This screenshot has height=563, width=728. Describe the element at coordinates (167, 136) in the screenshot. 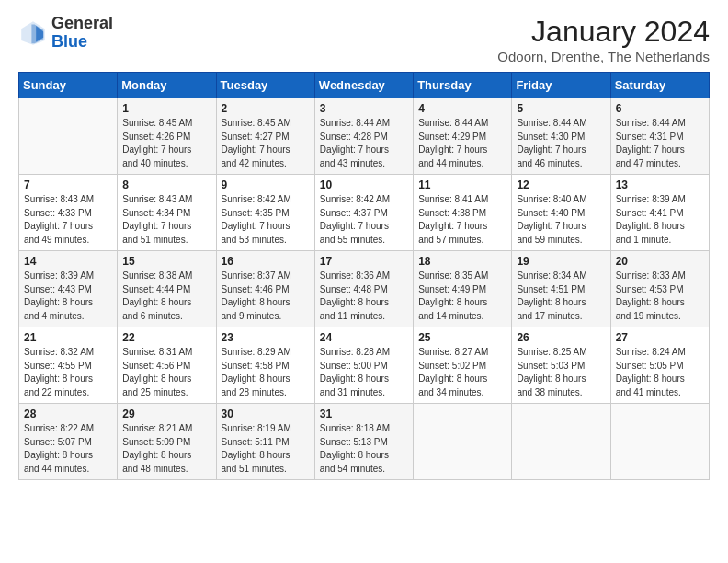

I see `calendar-cell: 1Sunrise: 8:45 AM Sunset: 4:26 PM Daylig…` at that location.